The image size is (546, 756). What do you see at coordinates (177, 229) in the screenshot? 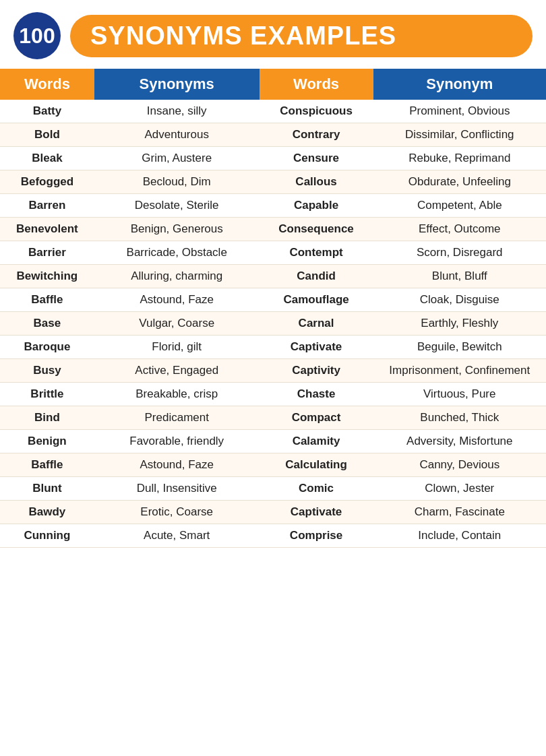
I see `synonym1-cell: Benign, Generous` at bounding box center [177, 229].